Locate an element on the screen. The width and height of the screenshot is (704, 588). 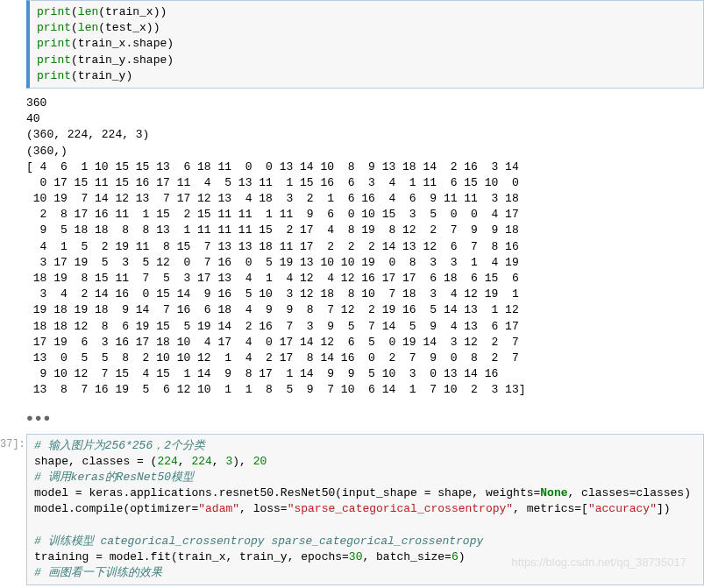
comment-line: # 训练模型 categorical_crossentropy sparse_c… is located at coordinates (259, 542).